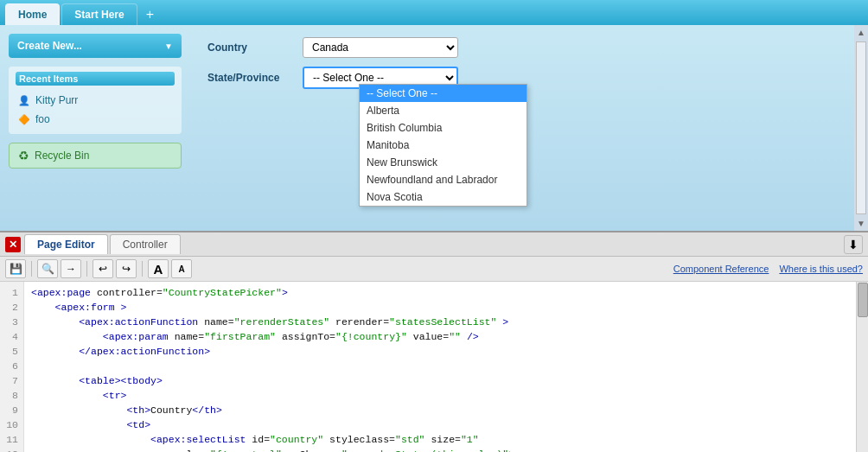 This screenshot has height=452, width=868. Describe the element at coordinates (443, 197) in the screenshot. I see `dropdown-item-nova-scotia: Nova Scotia` at that location.